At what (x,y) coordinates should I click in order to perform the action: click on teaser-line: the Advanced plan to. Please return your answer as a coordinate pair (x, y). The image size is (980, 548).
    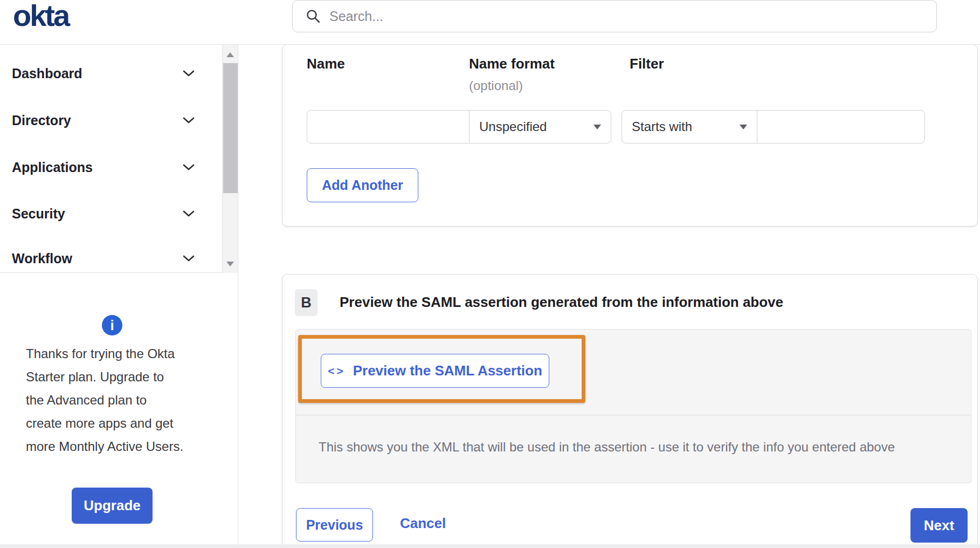
    Looking at the image, I should click on (105, 400).